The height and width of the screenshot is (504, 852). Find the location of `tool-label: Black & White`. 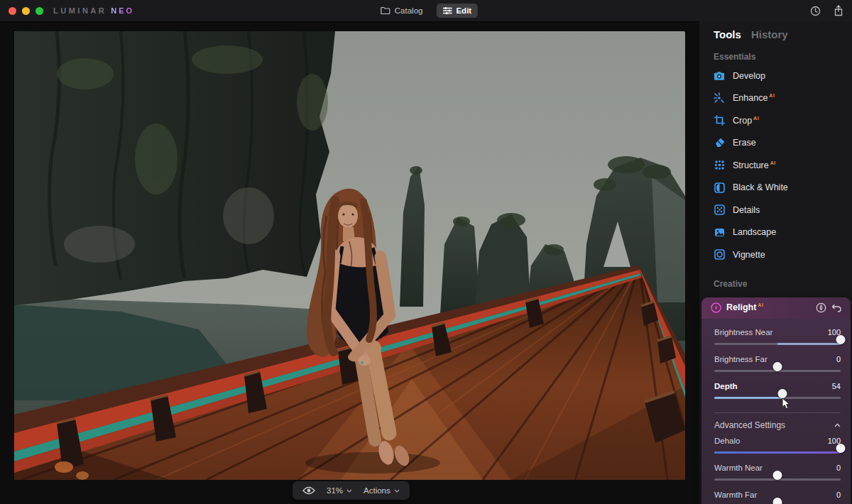

tool-label: Black & White is located at coordinates (760, 187).